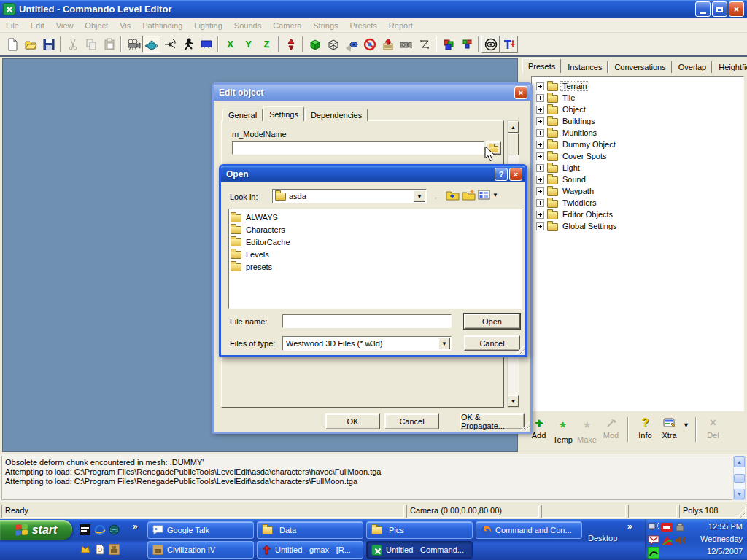 The image size is (747, 560). I want to click on back-icon: ←, so click(438, 196).